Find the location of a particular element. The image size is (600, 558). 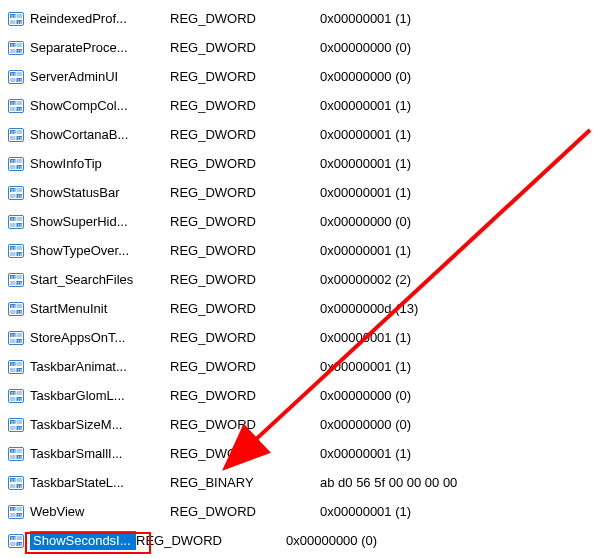

registry-value-row: 01 10 TaskbarSmallI...REG_DWORD0x0000000… is located at coordinates (300, 454).